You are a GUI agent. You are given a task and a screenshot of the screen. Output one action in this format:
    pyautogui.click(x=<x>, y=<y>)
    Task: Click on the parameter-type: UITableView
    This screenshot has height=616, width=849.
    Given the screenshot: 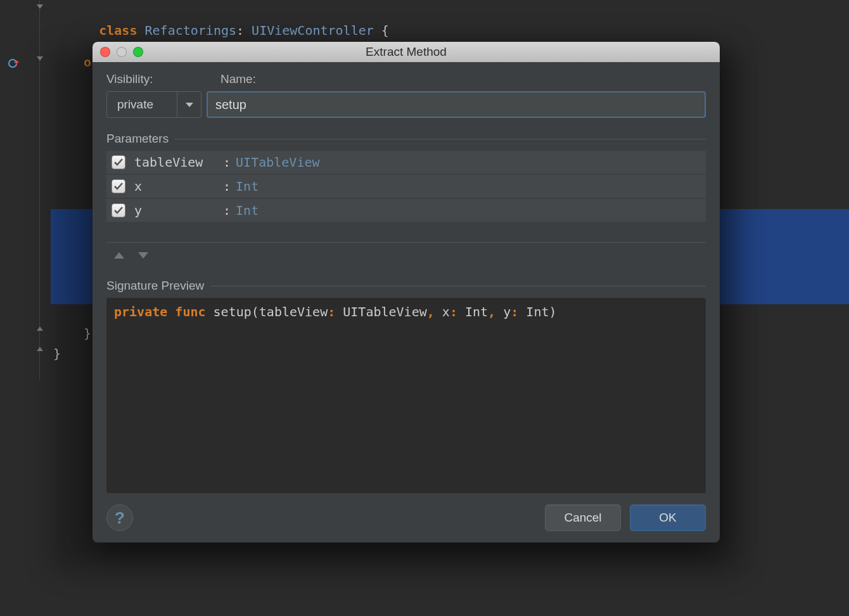 What is the action you would take?
    pyautogui.click(x=278, y=162)
    